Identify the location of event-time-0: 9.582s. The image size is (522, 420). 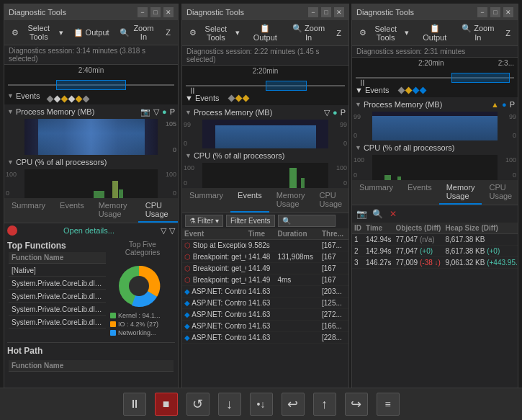
(261, 246).